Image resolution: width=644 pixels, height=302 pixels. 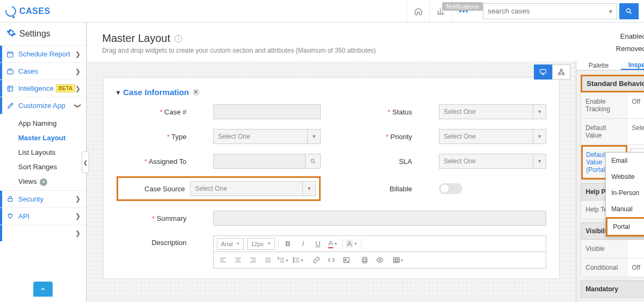 What do you see at coordinates (331, 92) in the screenshot?
I see `section-header: ▾ Case Information ✕` at bounding box center [331, 92].